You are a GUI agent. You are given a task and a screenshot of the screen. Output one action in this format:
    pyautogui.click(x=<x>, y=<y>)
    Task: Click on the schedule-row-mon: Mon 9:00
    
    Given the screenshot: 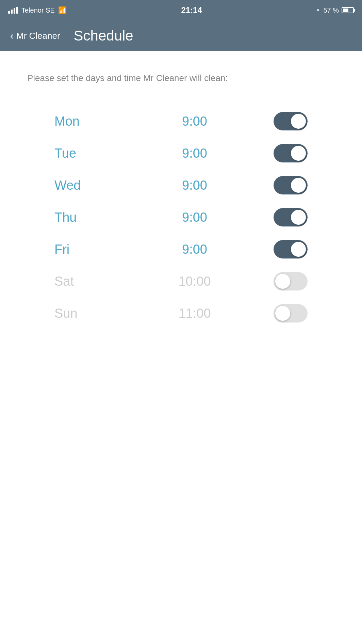 What is the action you would take?
    pyautogui.click(x=181, y=121)
    